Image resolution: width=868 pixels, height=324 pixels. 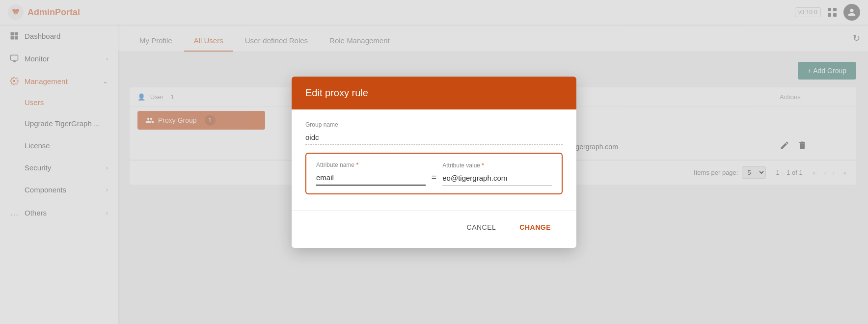 What do you see at coordinates (434, 133) in the screenshot?
I see `group-name-field: Group name` at bounding box center [434, 133].